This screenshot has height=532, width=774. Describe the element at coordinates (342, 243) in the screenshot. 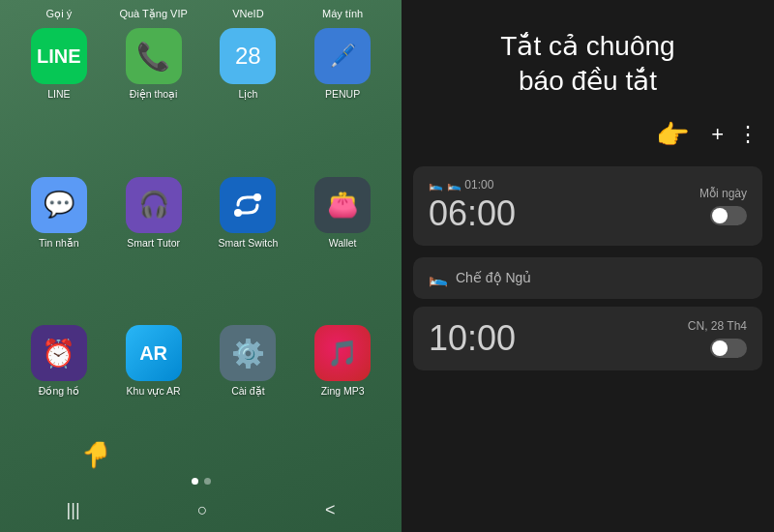

I see `app-label-wallet: Wallet` at that location.